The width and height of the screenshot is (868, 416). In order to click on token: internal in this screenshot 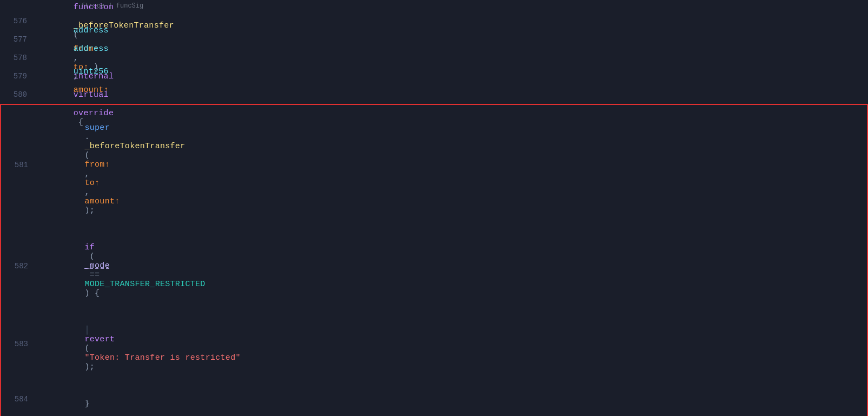, I will do `click(94, 77)`.